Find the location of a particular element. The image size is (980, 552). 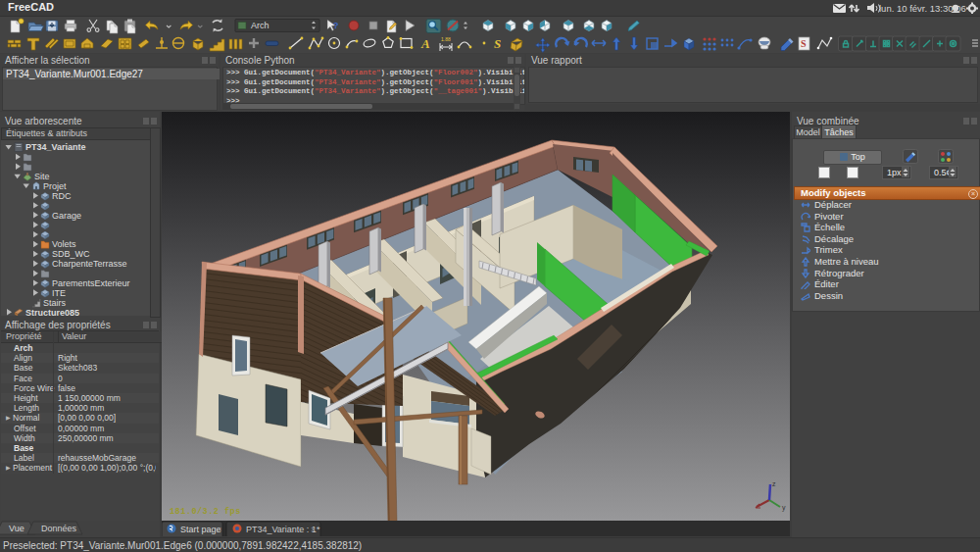

svg-text: Volets is located at coordinates (65, 244).